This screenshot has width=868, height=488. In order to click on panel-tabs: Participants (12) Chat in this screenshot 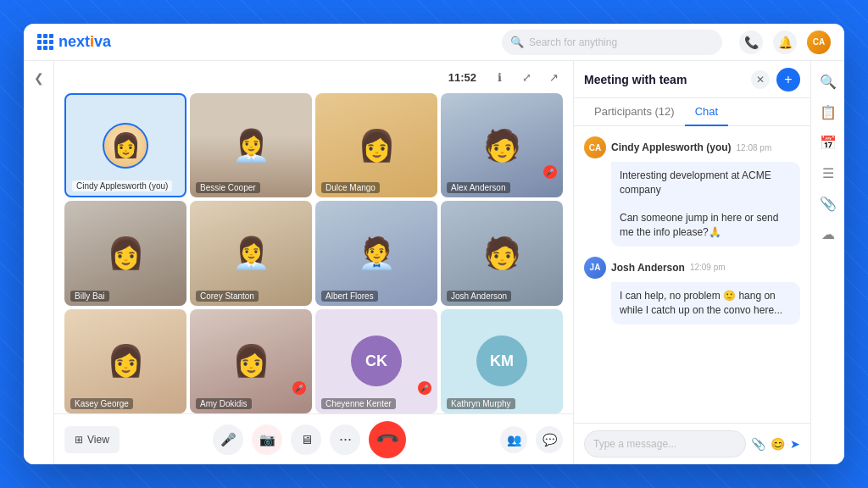, I will do `click(692, 112)`.